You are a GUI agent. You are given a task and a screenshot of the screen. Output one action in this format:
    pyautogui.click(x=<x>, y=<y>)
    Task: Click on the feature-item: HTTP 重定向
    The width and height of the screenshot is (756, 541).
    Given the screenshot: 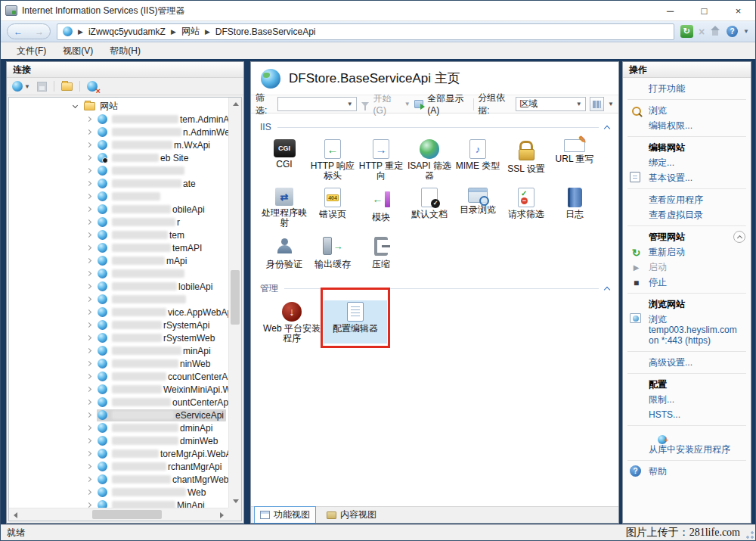 What is the action you would take?
    pyautogui.click(x=381, y=159)
    